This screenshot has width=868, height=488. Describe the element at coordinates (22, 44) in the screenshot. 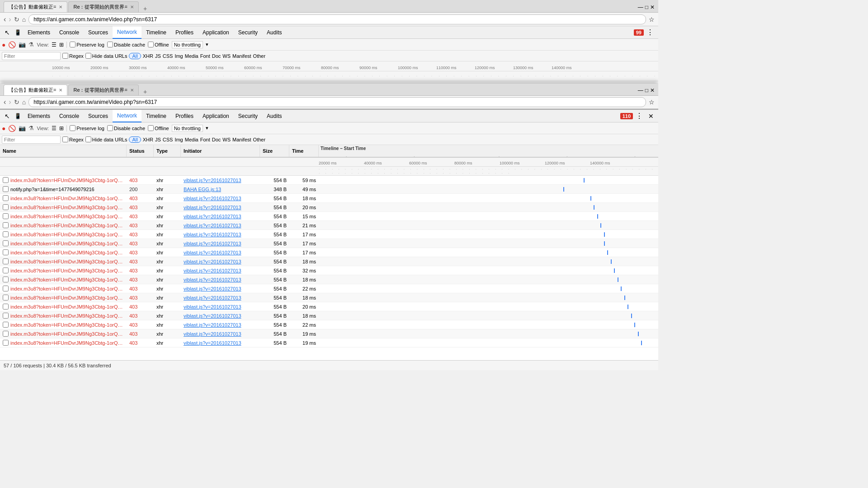

I see `camera-btn-1: 📷` at that location.